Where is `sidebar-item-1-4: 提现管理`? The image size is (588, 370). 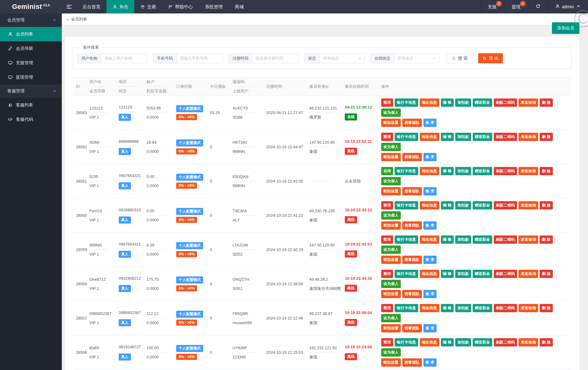 sidebar-item-1-4: 提现管理 is located at coordinates (31, 77).